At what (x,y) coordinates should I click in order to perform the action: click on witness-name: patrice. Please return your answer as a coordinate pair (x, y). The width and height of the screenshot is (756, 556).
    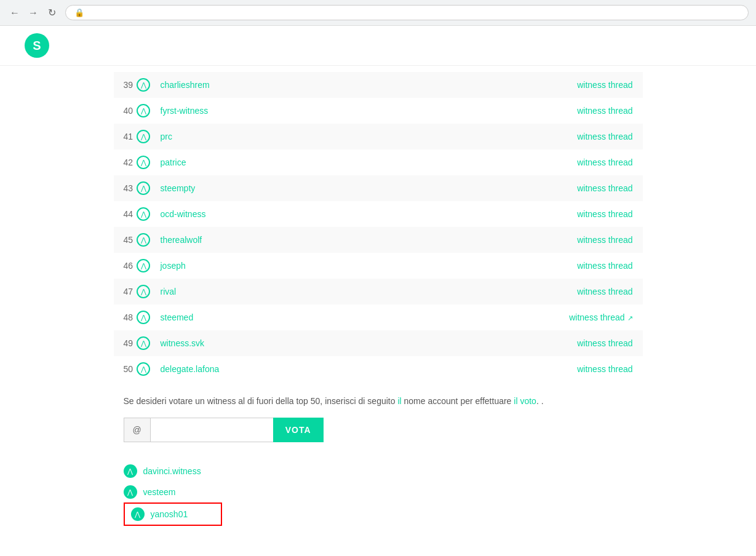
    Looking at the image, I should click on (369, 162).